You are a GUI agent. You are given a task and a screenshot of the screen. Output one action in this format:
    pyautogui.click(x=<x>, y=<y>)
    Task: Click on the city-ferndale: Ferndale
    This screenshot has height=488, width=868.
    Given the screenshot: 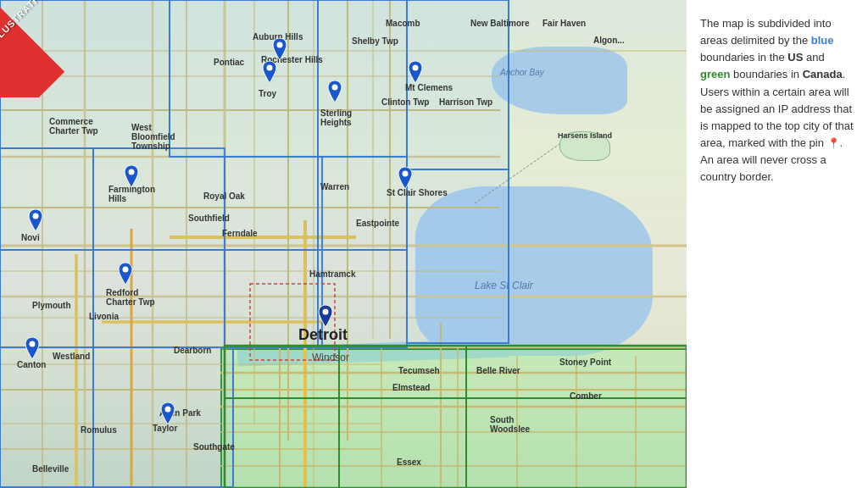 What is the action you would take?
    pyautogui.click(x=240, y=234)
    